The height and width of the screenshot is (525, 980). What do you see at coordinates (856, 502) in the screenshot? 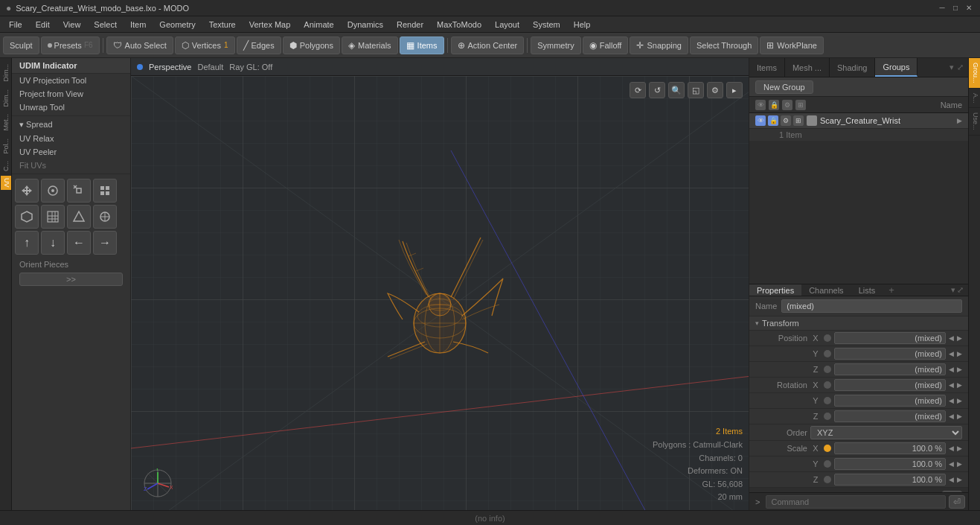
I see `command-input` at bounding box center [856, 502].